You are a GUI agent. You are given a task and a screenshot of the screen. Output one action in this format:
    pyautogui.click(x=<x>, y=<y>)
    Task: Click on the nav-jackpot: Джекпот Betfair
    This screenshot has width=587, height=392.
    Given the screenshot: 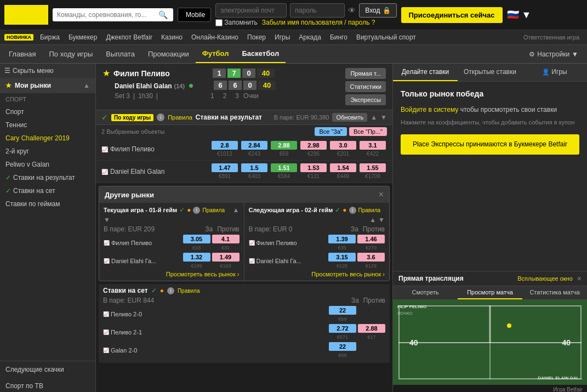 What is the action you would take?
    pyautogui.click(x=129, y=37)
    